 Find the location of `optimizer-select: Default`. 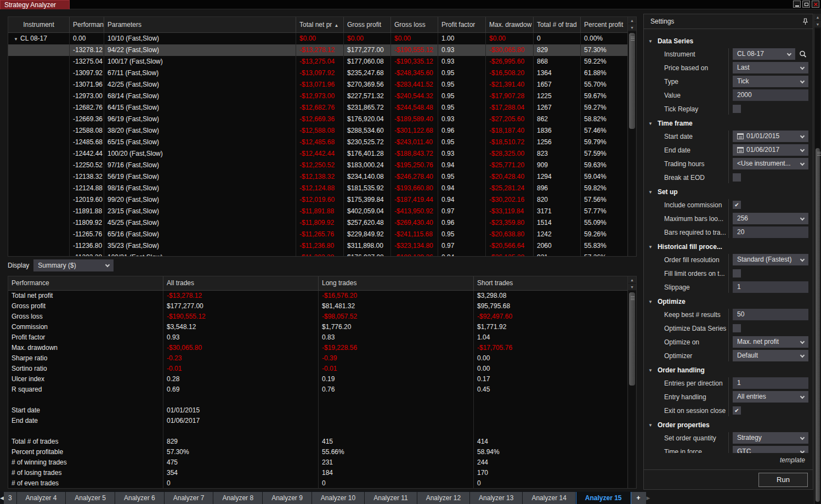

optimizer-select: Default is located at coordinates (771, 355).